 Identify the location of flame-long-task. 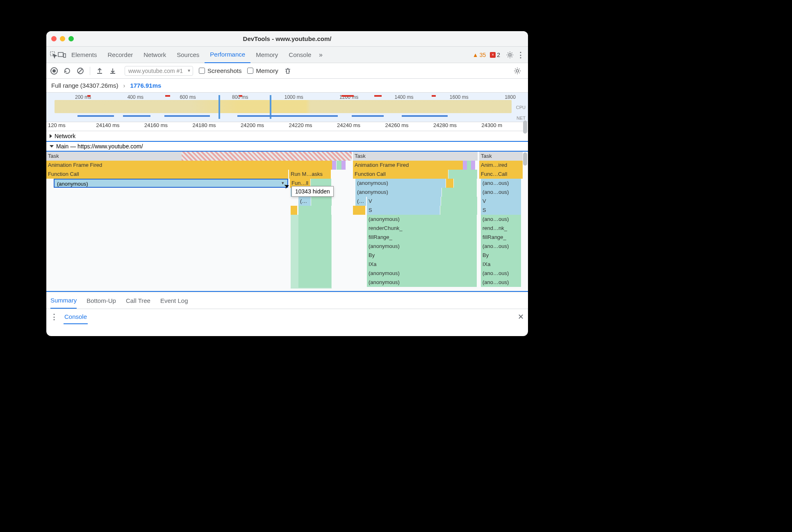
(266, 156).